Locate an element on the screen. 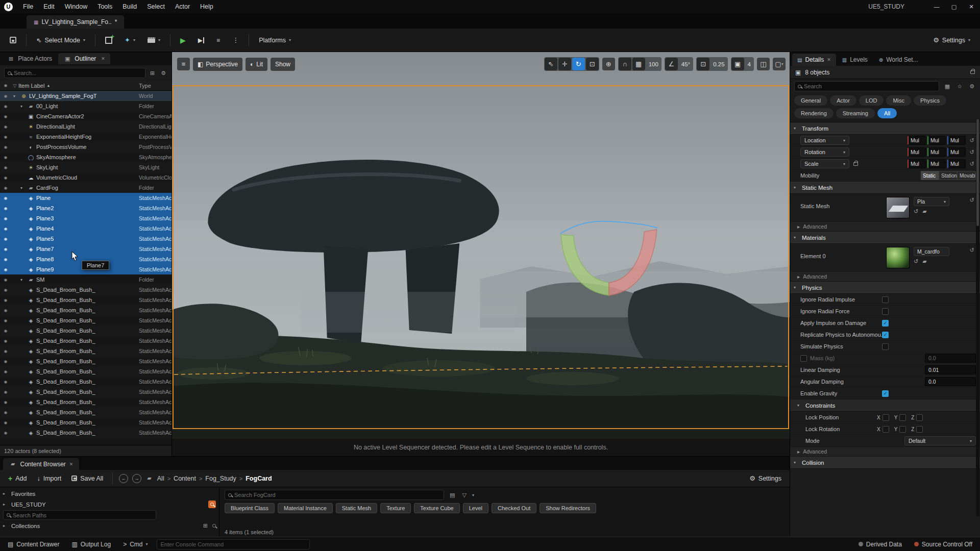 This screenshot has height=551, width=980. menu-item: Tools is located at coordinates (105, 7).